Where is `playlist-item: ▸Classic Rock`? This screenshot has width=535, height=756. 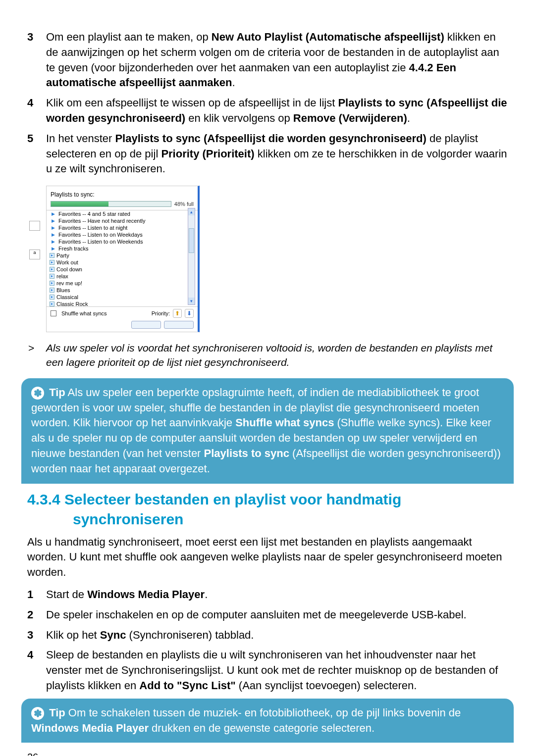 playlist-item: ▸Classic Rock is located at coordinates (122, 304).